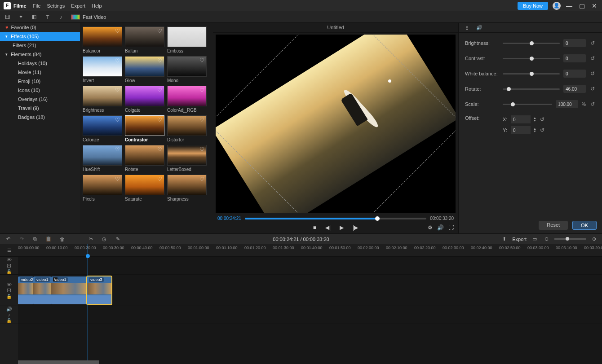  What do you see at coordinates (570, 239) in the screenshot?
I see `zoom-slider` at bounding box center [570, 239].